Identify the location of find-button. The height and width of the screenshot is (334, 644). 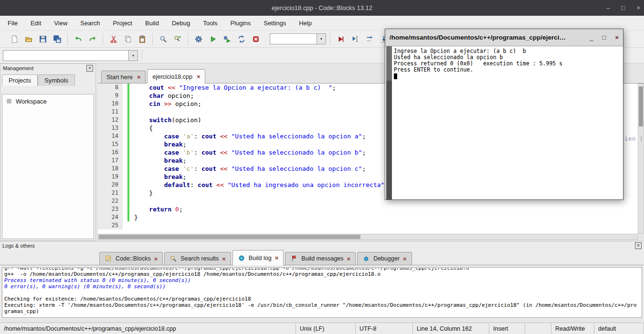
(163, 39).